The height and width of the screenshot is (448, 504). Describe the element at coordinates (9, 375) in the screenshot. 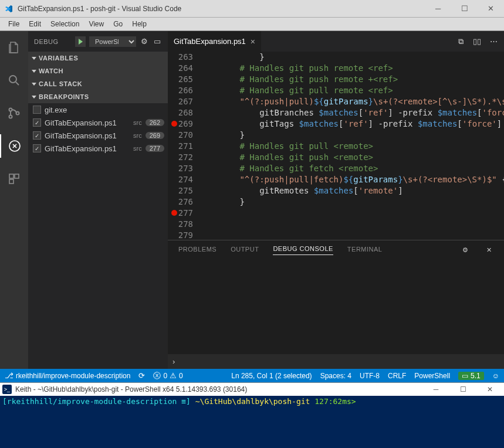

I see `branch-icon: ⎇` at that location.